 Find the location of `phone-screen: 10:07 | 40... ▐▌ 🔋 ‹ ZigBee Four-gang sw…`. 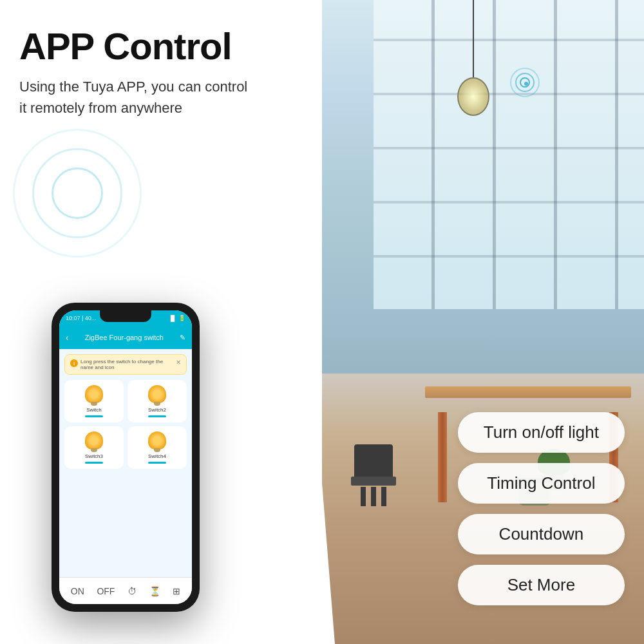

phone-screen: 10:07 | 40... ▐▌ 🔋 ‹ ZigBee Four-gang sw… is located at coordinates (126, 457).